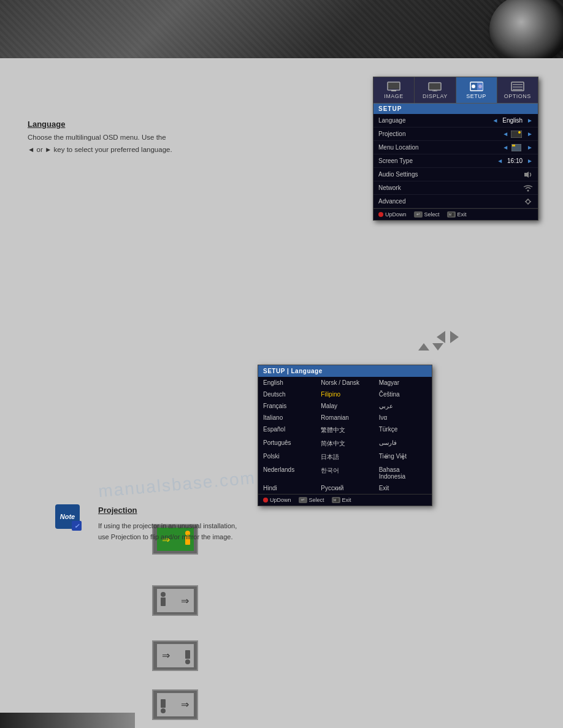 This screenshot has width=563, height=728. Describe the element at coordinates (345, 395) in the screenshot. I see `lang-filipino: Filipino` at that location.